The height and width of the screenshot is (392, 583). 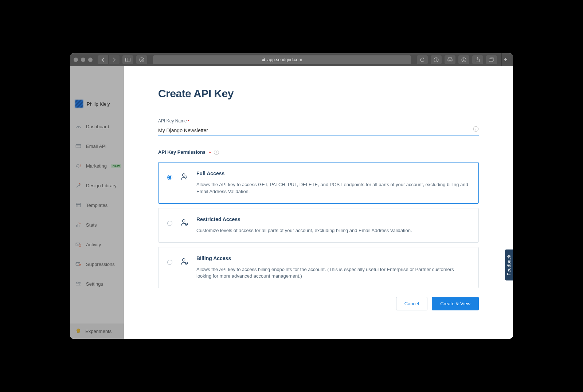 What do you see at coordinates (78, 284) in the screenshot?
I see `sliders-icon` at bounding box center [78, 284].